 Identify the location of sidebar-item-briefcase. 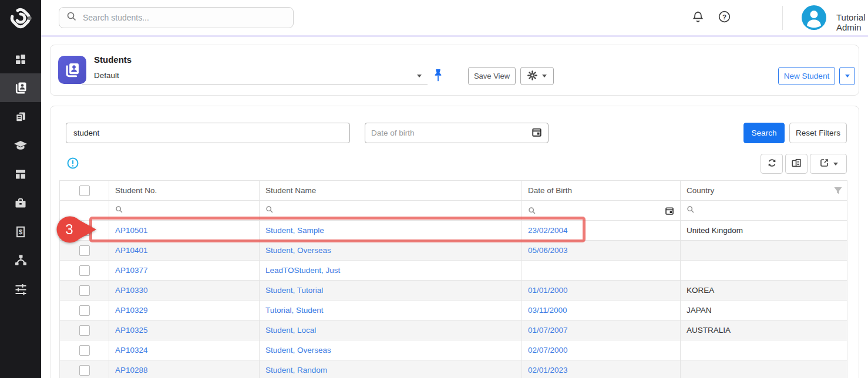
(21, 203).